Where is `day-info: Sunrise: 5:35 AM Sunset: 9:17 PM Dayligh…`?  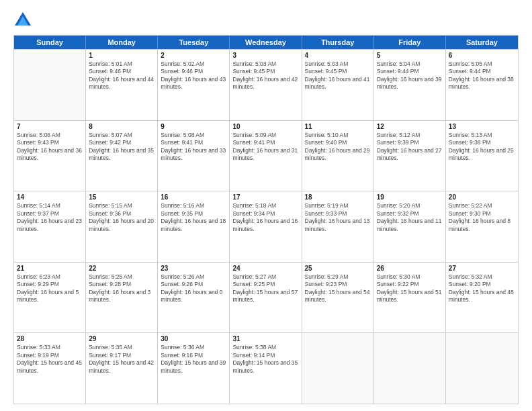 day-info: Sunrise: 5:35 AM Sunset: 9:17 PM Dayligh… is located at coordinates (122, 359).